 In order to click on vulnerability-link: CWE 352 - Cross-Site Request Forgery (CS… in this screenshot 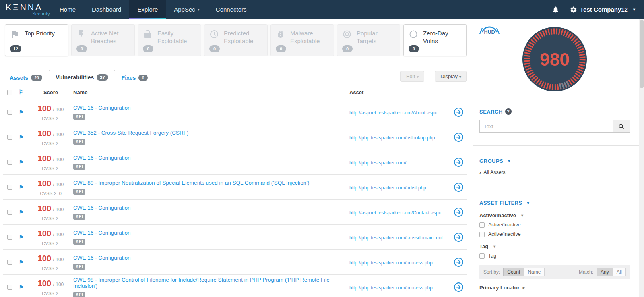, I will do `click(209, 133)`.